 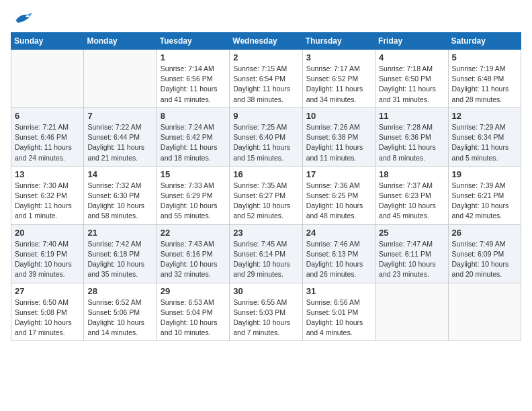 I want to click on calendar-cell: 16Sunrise: 7:35 AM Sunset: 6:27 PM Dayli…, so click(x=266, y=195).